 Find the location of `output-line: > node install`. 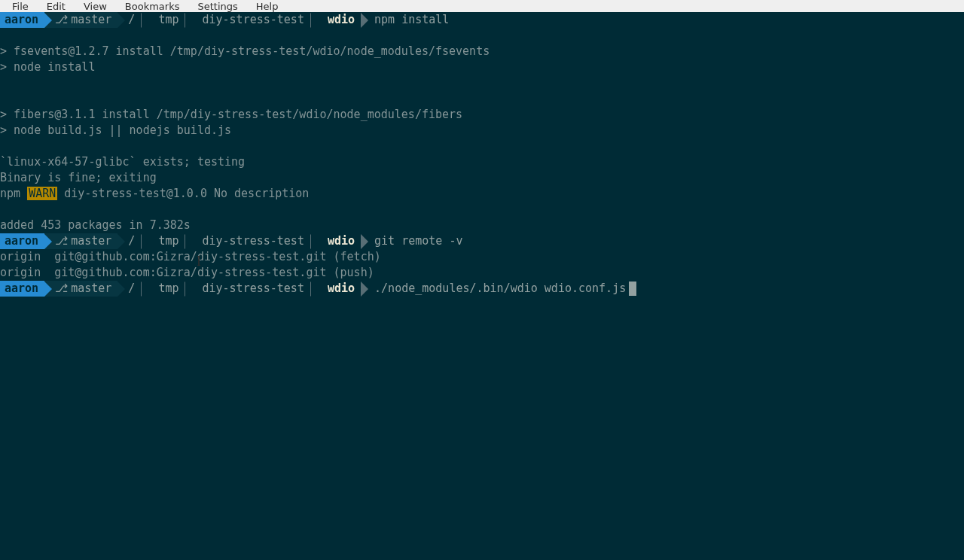

output-line: > node install is located at coordinates (482, 68).